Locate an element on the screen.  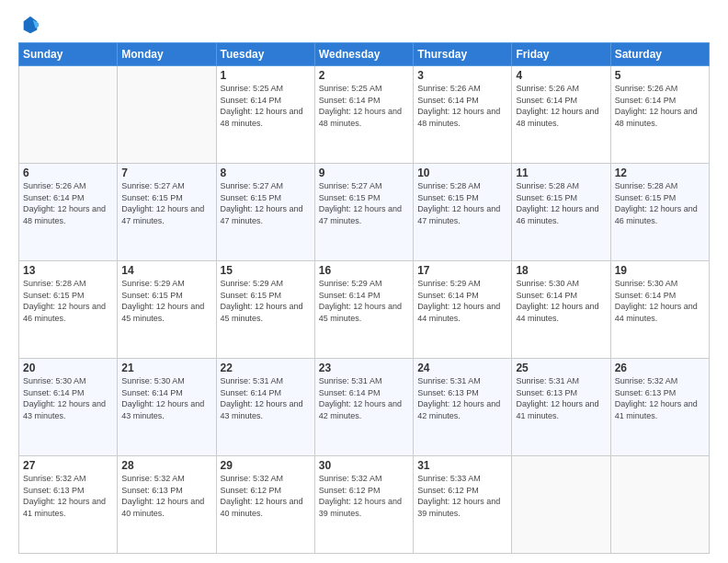
calendar-cell: 31Sunrise: 5:33 AM Sunset: 6:12 PM Dayli… is located at coordinates (463, 505).